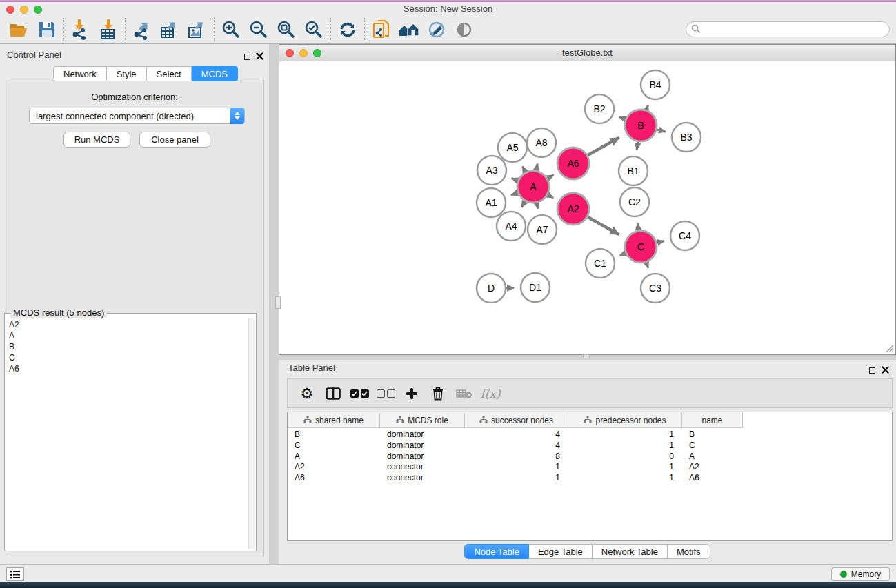 This screenshot has width=896, height=588. Describe the element at coordinates (422, 420) in the screenshot. I see `column-header-MCDS-role: MCDS role` at that location.